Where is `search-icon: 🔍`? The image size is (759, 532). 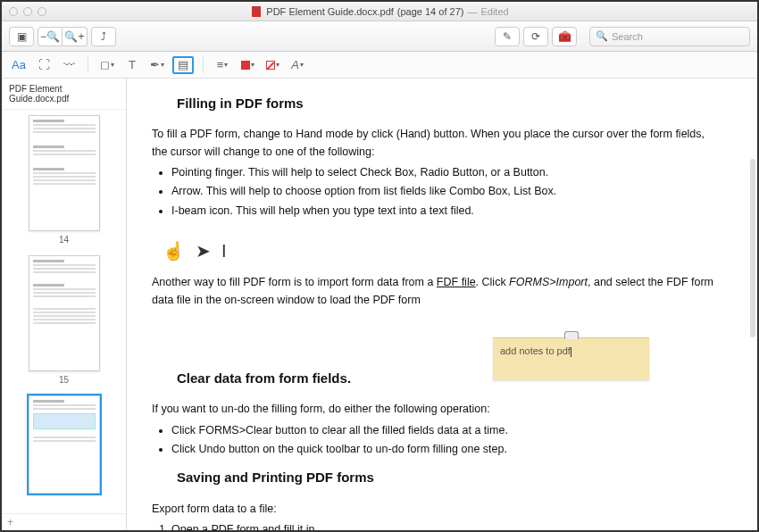
search-icon: 🔍 is located at coordinates (602, 36).